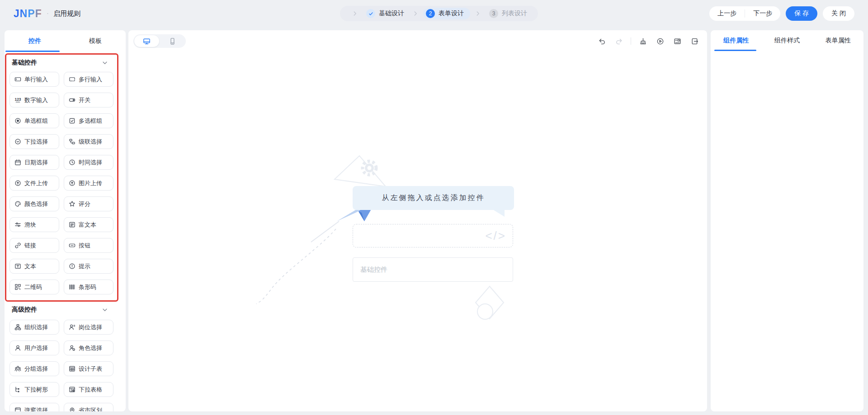 The image size is (868, 415). Describe the element at coordinates (30, 225) in the screenshot. I see `control-item-label: 滑块` at that location.